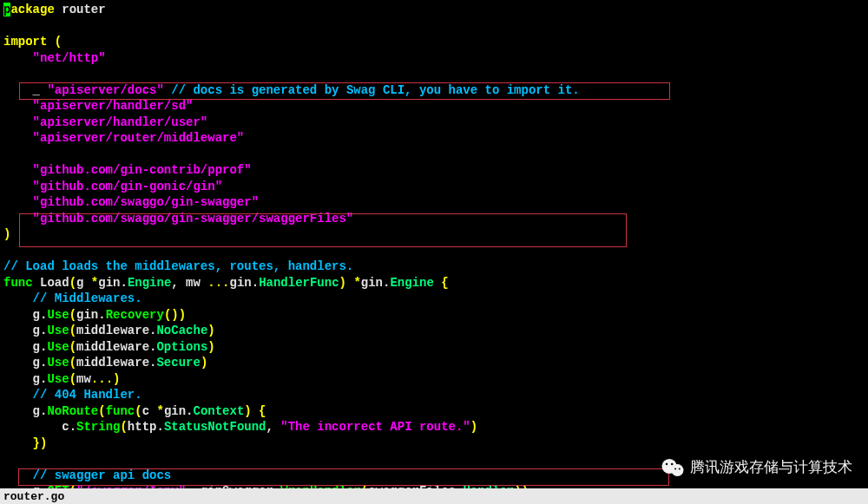 The height and width of the screenshot is (504, 868). What do you see at coordinates (436, 363) in the screenshot?
I see `code-line: g.Use(middleware.Secure)` at bounding box center [436, 363].